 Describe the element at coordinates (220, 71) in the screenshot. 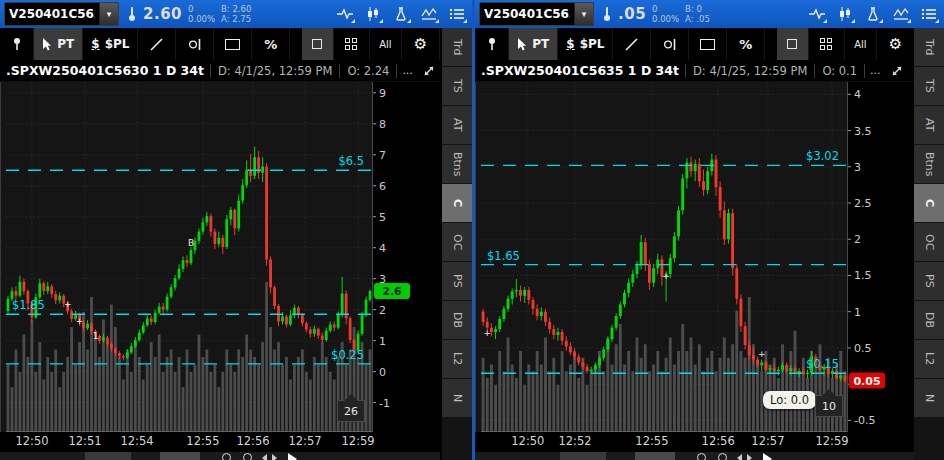

I see `chart-title-row: .SPXW250401C5630 1 D 34t D: 4/1/25, 12:5…` at that location.